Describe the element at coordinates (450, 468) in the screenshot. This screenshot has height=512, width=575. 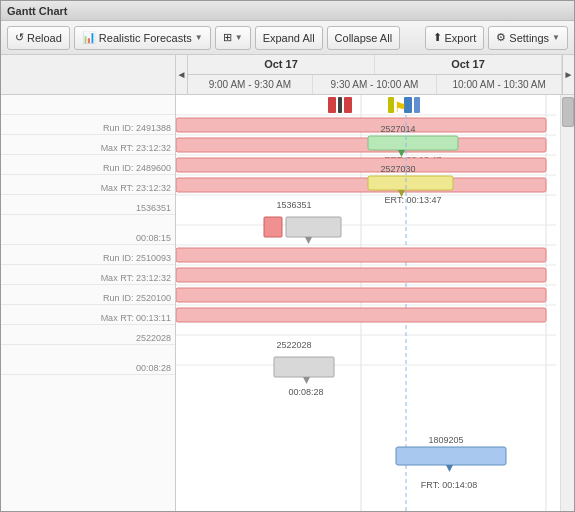
I see `arrow-down-blue` at that location.